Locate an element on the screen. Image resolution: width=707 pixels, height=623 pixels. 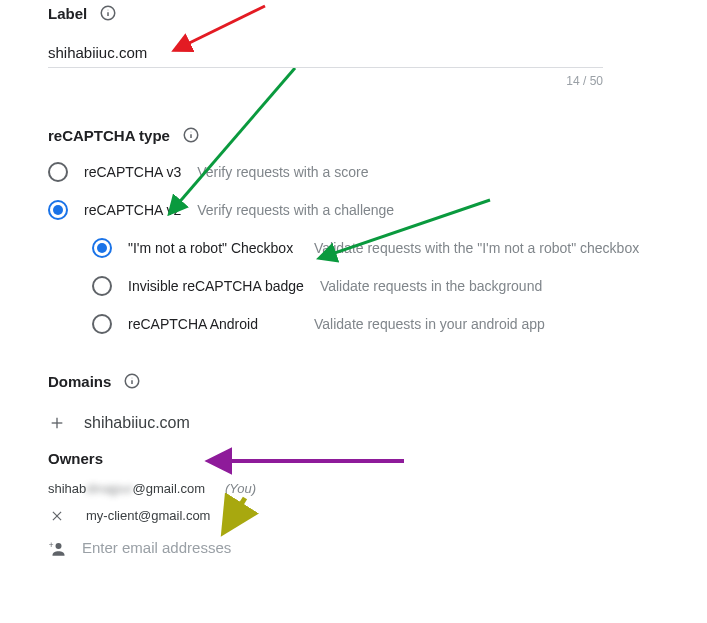
owner-you-label: (You) is located at coordinates (240, 488).